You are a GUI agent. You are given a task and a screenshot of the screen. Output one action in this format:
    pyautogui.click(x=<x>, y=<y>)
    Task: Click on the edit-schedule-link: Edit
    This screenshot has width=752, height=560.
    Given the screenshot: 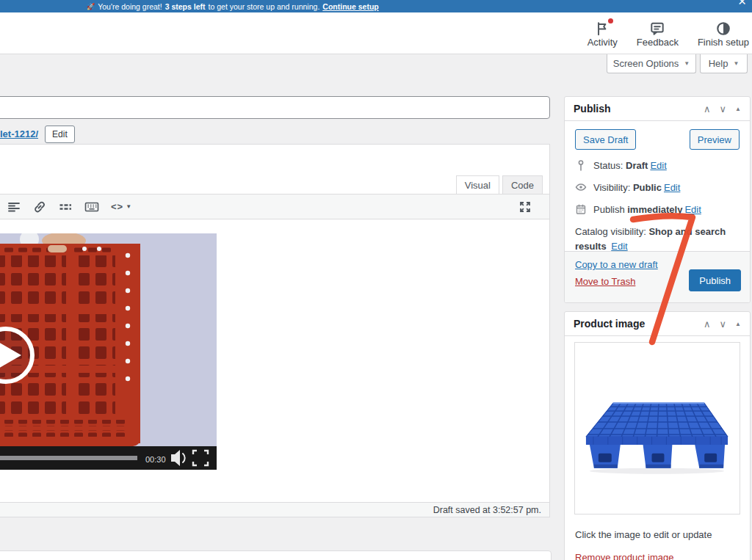 What is the action you would take?
    pyautogui.click(x=693, y=210)
    